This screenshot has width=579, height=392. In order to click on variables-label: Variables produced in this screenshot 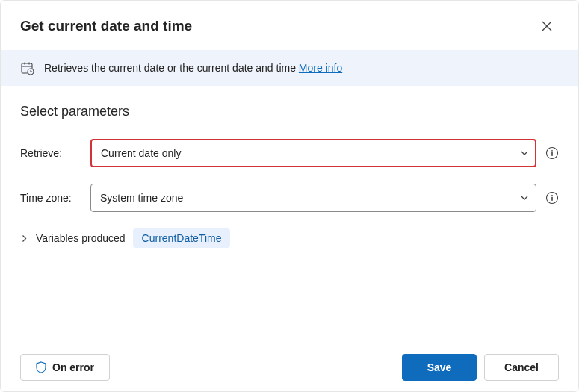, I will do `click(81, 238)`.